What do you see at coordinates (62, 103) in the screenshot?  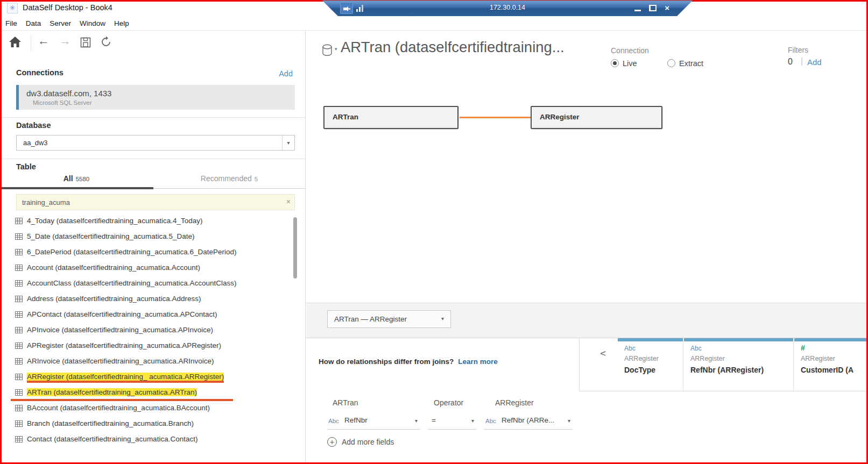 I see `connection-type: Microsoft SQL Server` at bounding box center [62, 103].